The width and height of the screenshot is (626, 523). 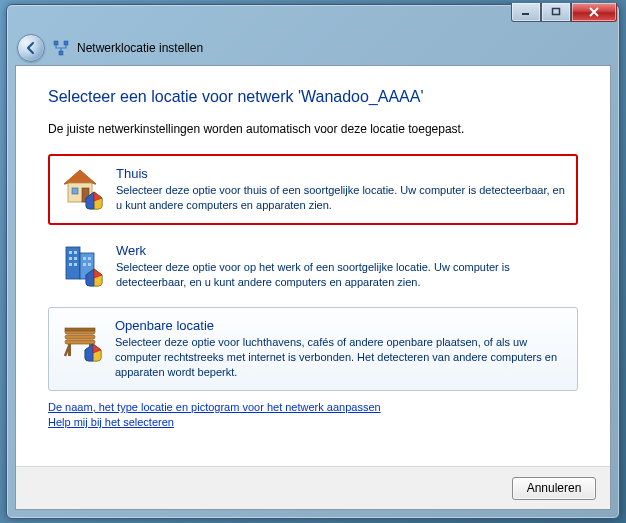 What do you see at coordinates (313, 488) in the screenshot?
I see `dialog-footer: Annuleren` at bounding box center [313, 488].